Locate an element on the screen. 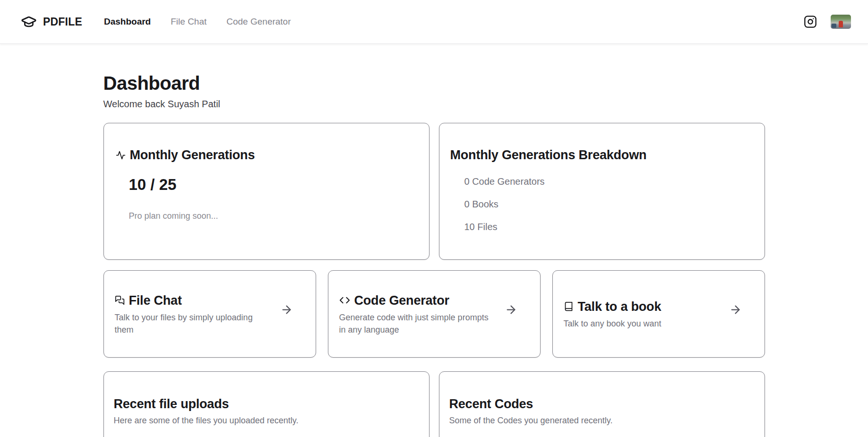  code-icon is located at coordinates (345, 300).